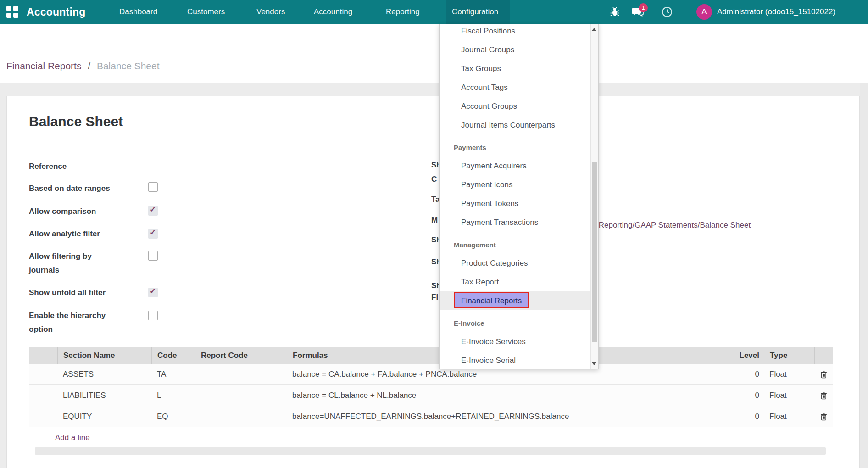 The height and width of the screenshot is (468, 868). I want to click on checkbox-date-ranges, so click(153, 187).